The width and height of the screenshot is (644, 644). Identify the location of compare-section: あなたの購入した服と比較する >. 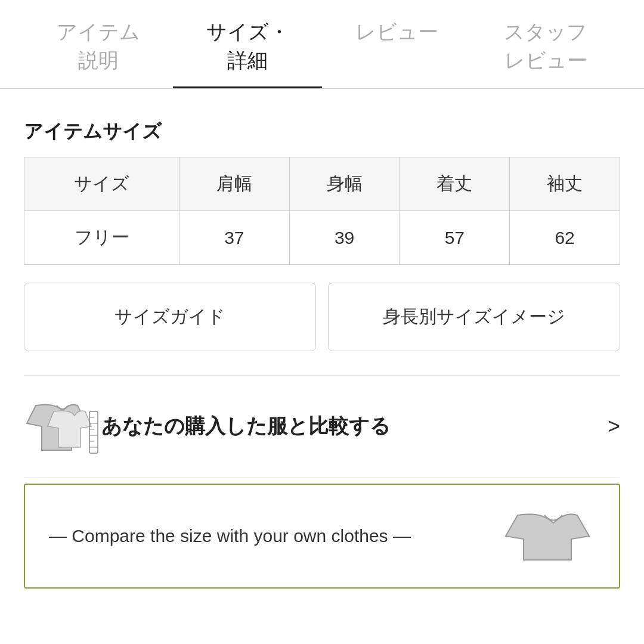
(322, 426).